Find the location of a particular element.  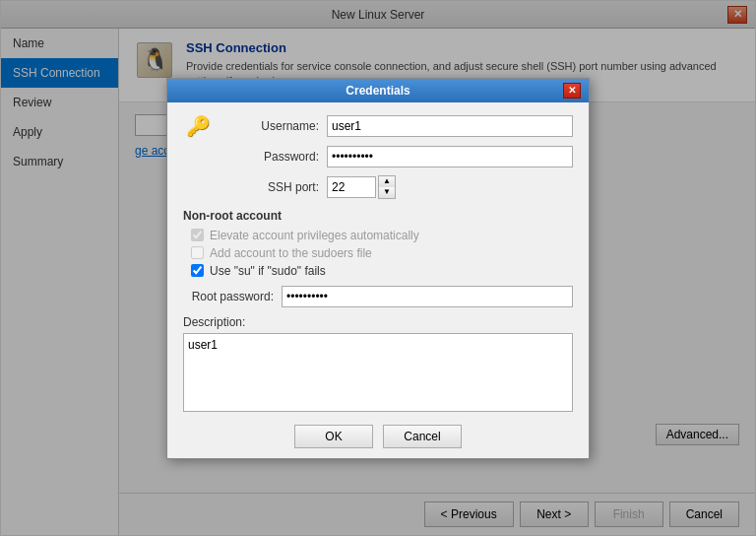

non-root-section-title: Non-root account is located at coordinates (378, 216).